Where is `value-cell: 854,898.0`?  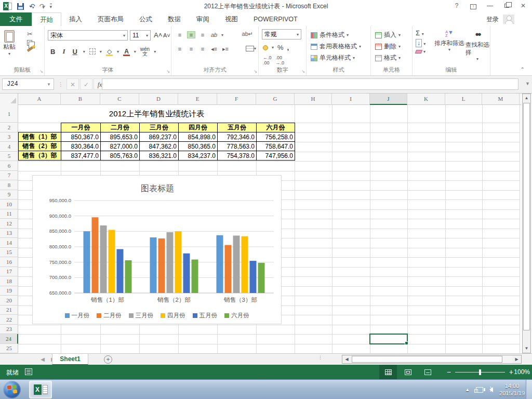 value-cell: 854,898.0 is located at coordinates (198, 137).